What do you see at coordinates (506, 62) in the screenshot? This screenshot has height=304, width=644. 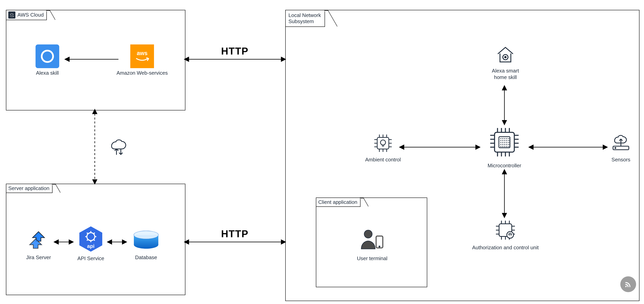 I see `node-alexa-home-skill: Alexa smart home skill` at bounding box center [506, 62].